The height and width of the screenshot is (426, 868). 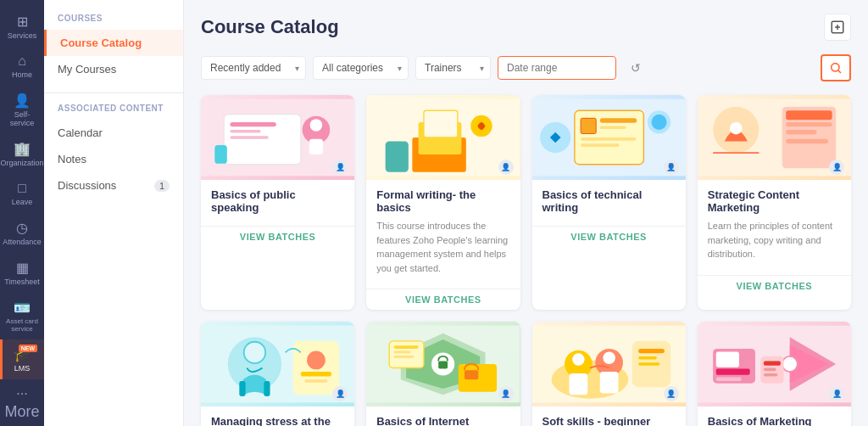 I want to click on lms-badge: NEW, so click(x=28, y=348).